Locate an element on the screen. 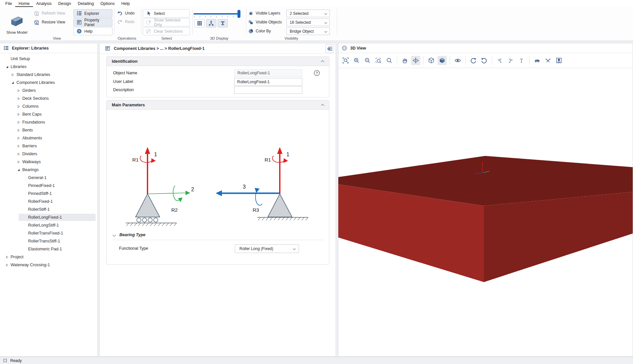 Image resolution: width=633 pixels, height=364 pixels. object-name-label: Object Name is located at coordinates (125, 73).